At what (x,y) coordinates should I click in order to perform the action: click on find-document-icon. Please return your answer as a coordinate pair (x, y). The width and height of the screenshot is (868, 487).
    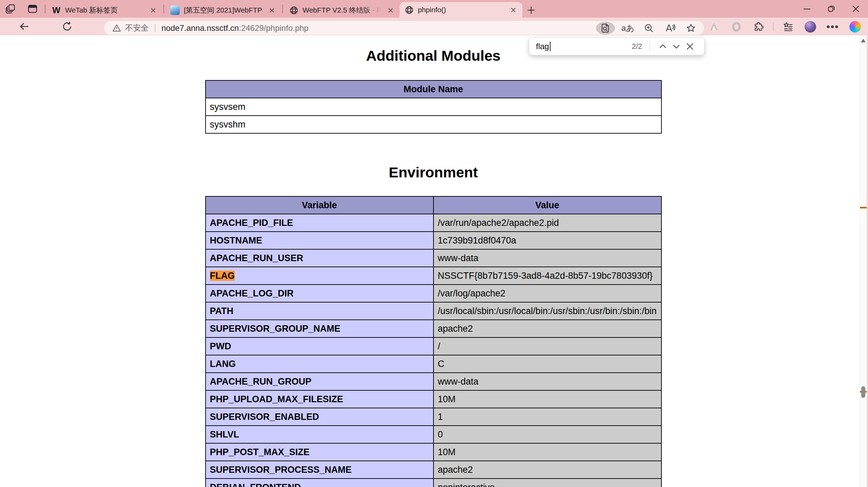
    Looking at the image, I should click on (605, 28).